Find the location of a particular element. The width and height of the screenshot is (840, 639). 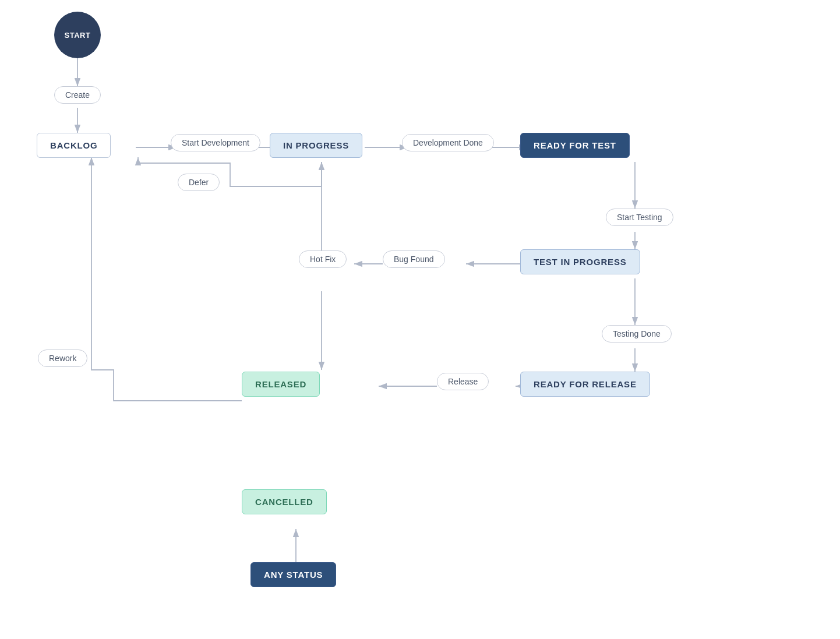

development-done-transition: Development Done is located at coordinates (448, 143).